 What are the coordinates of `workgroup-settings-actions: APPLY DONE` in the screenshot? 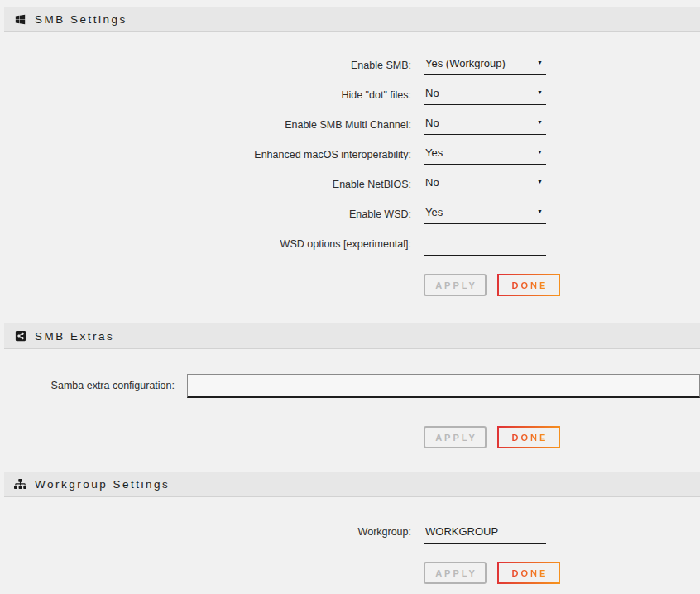 It's located at (562, 572).